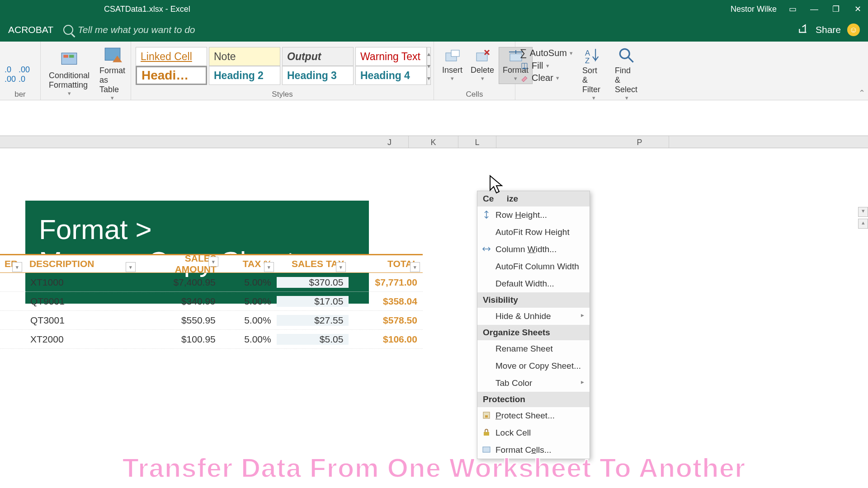 This screenshot has width=868, height=488. I want to click on insert-button: Insert, so click(452, 66).